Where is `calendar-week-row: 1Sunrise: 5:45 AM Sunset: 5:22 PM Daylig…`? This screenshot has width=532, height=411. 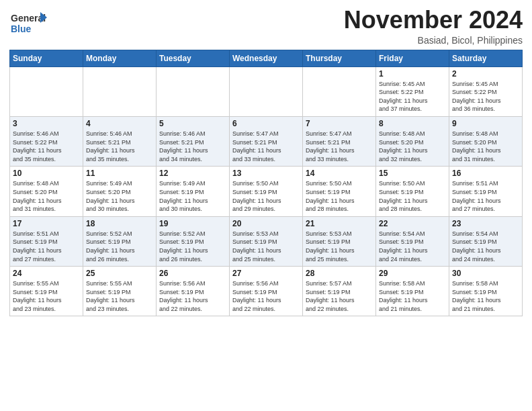 calendar-week-row: 1Sunrise: 5:45 AM Sunset: 5:22 PM Daylig… is located at coordinates (266, 91).